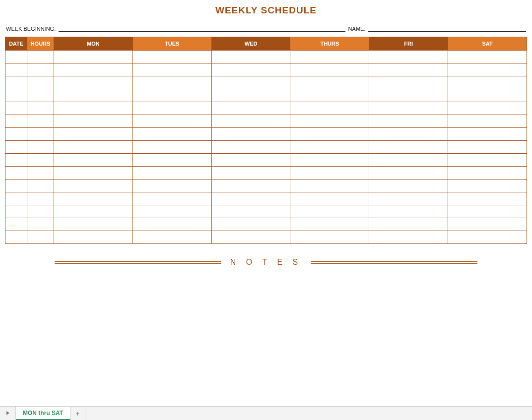 The width and height of the screenshot is (532, 420). Describe the element at coordinates (201, 28) in the screenshot. I see `week-beginning-input` at that location.